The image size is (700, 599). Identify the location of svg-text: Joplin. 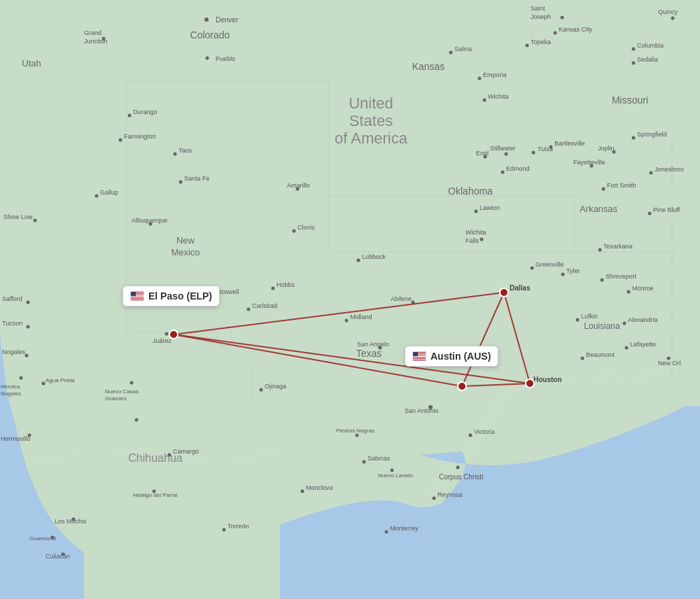
(606, 148).